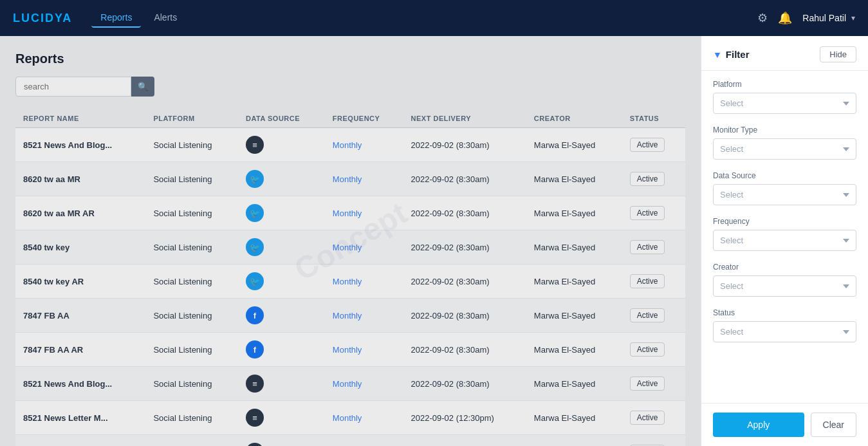  I want to click on platform-select: Select, so click(785, 103).